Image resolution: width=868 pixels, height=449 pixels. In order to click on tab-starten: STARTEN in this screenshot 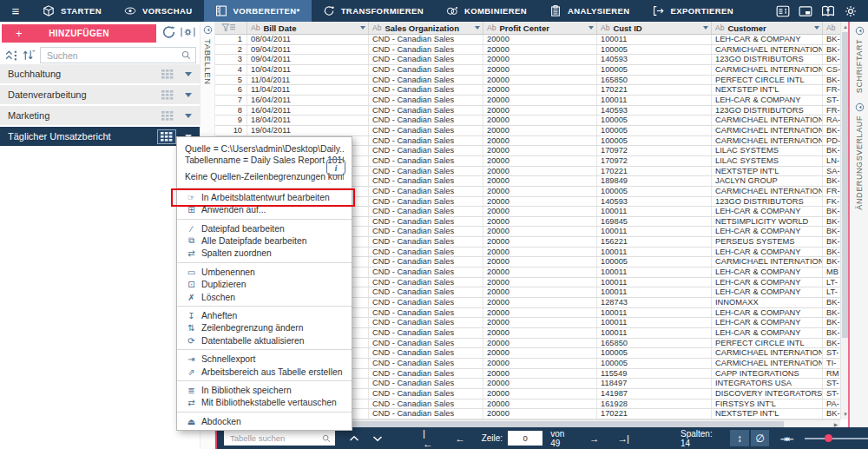, I will do `click(72, 10)`.